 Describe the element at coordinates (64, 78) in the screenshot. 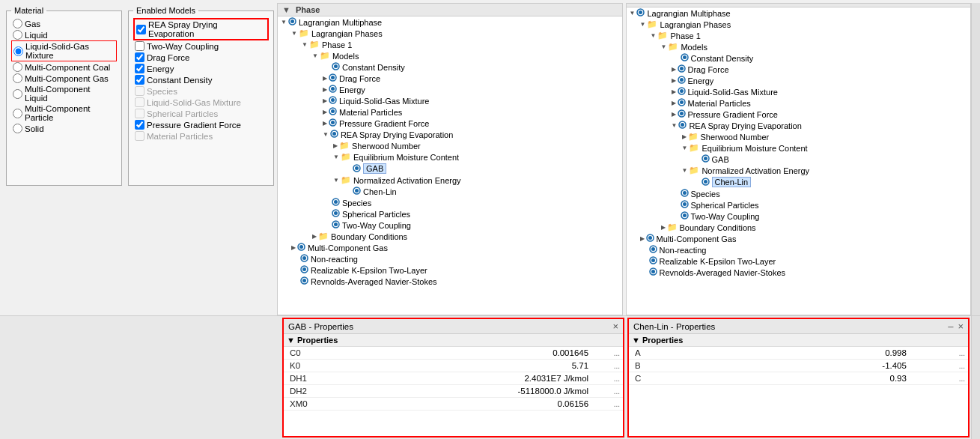

I see `material-item-multi-gas: Multi-Component Gas` at that location.